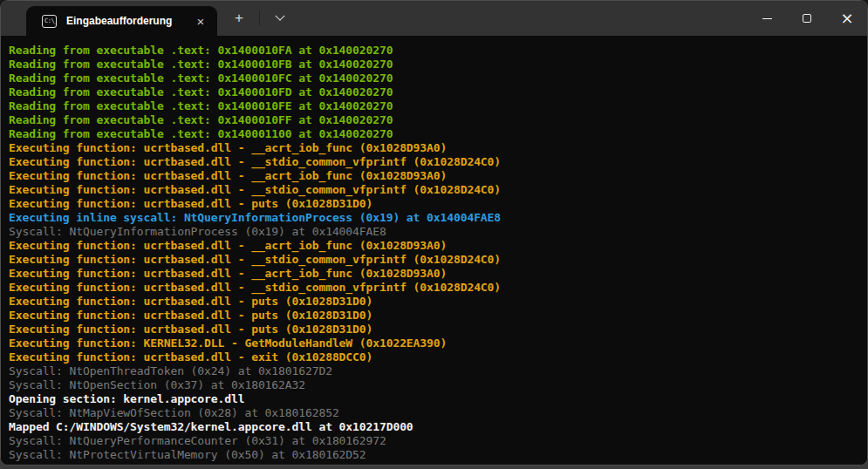  What do you see at coordinates (438, 441) in the screenshot?
I see `terminal-line: Syscall: NtQueryPerformanceCounter (0x31…` at bounding box center [438, 441].